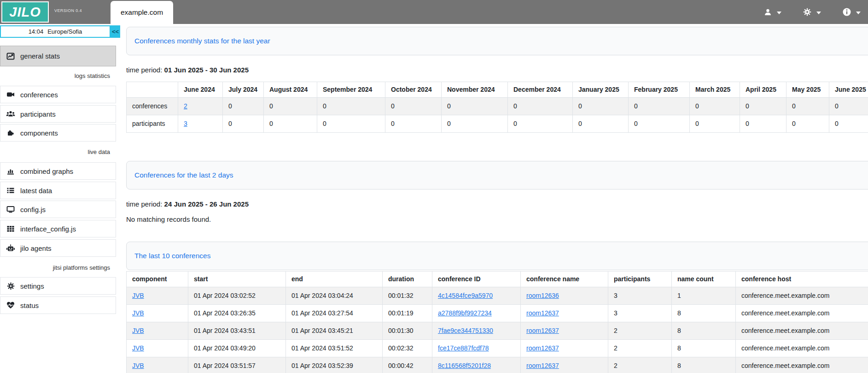 Image resolution: width=868 pixels, height=373 pixels. Describe the element at coordinates (497, 70) in the screenshot. I see `monthly-time-period: time period: 01 Jun 2025 - 30 Jun 2025` at that location.